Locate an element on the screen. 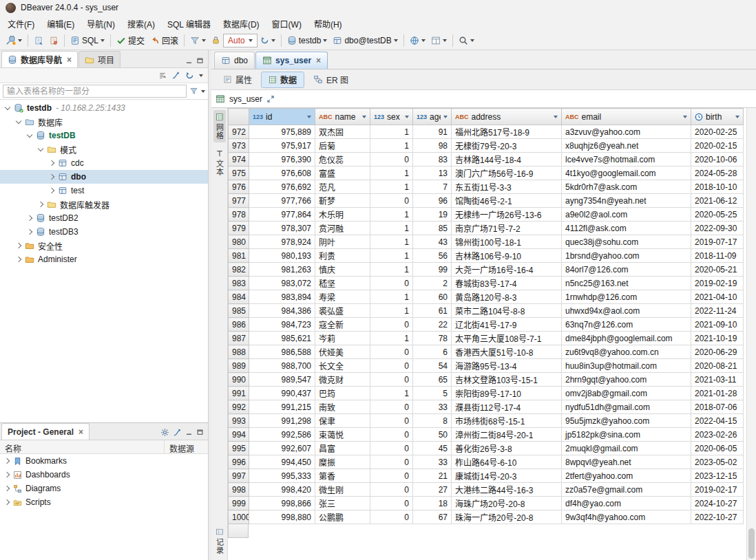  column-header-birth: birth is located at coordinates (717, 117).